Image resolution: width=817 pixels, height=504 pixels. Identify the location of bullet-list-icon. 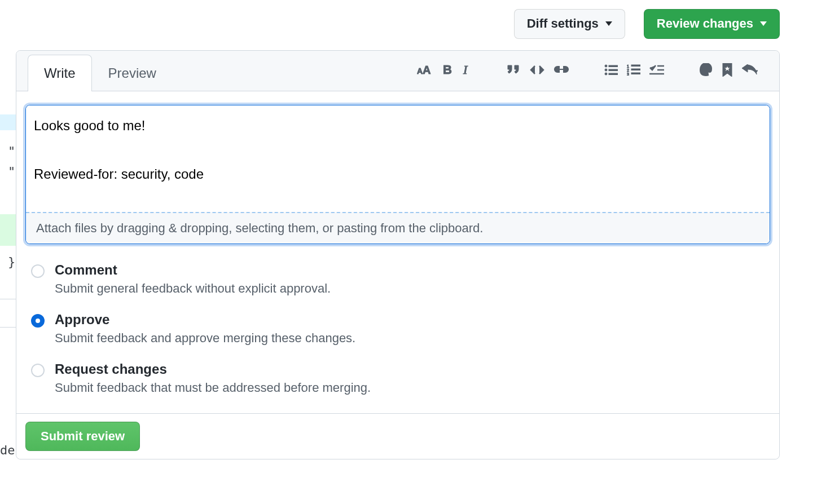
(611, 71).